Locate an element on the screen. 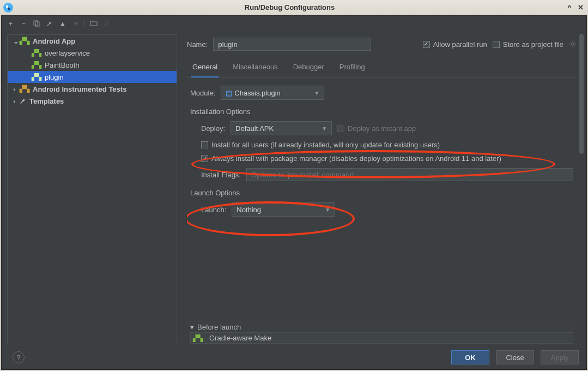 This screenshot has width=588, height=371. tree-item-plugin: ▞▚ plugin is located at coordinates (92, 77).